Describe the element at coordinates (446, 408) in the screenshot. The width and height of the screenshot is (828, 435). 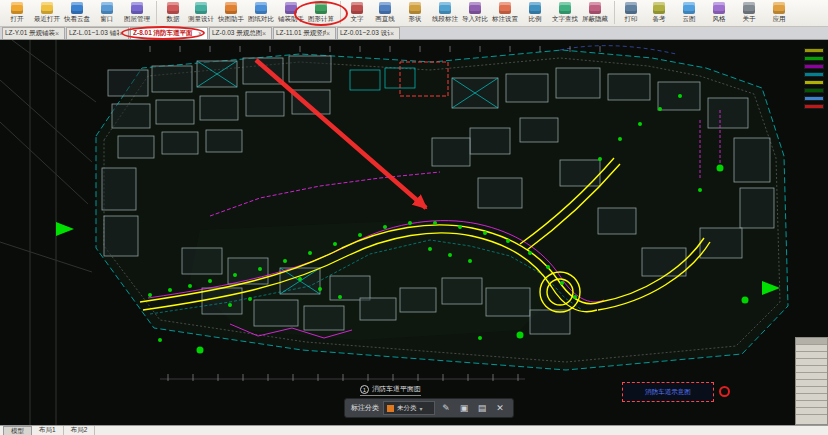
I see `edit-annotation-button: ✎` at that location.